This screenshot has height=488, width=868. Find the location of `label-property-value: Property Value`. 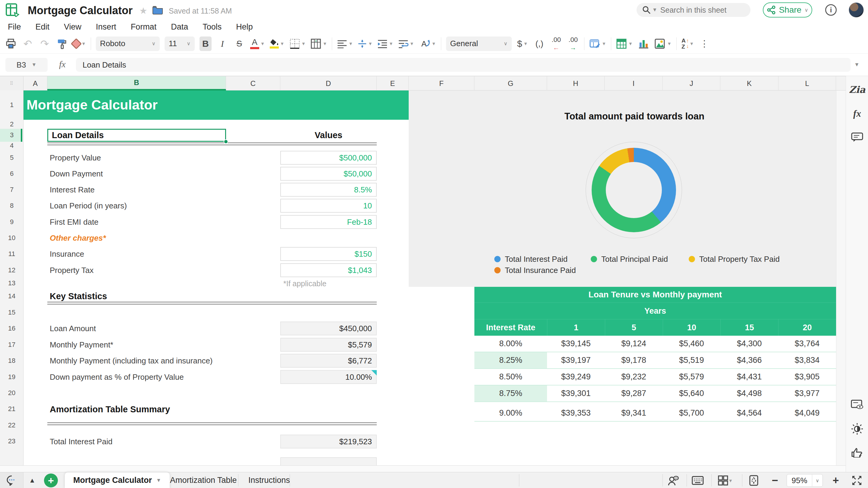

label-property-value: Property Value is located at coordinates (75, 158).